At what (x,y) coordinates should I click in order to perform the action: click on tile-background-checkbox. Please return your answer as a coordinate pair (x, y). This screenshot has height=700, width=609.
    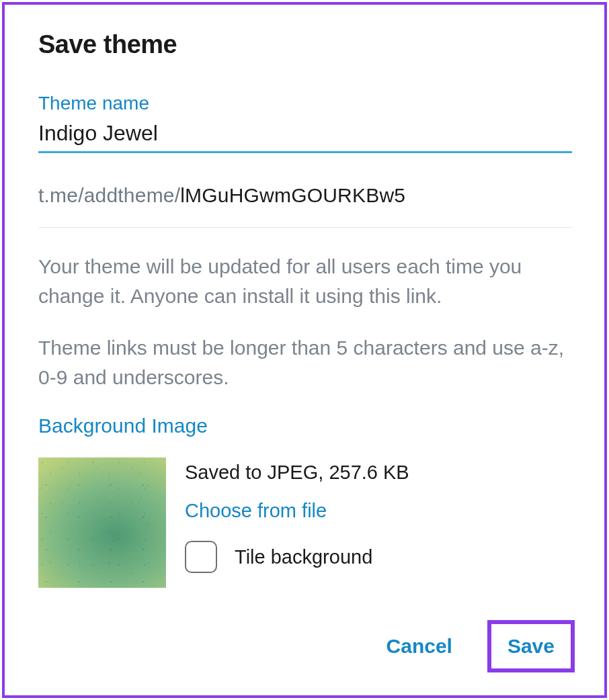
    Looking at the image, I should click on (201, 557).